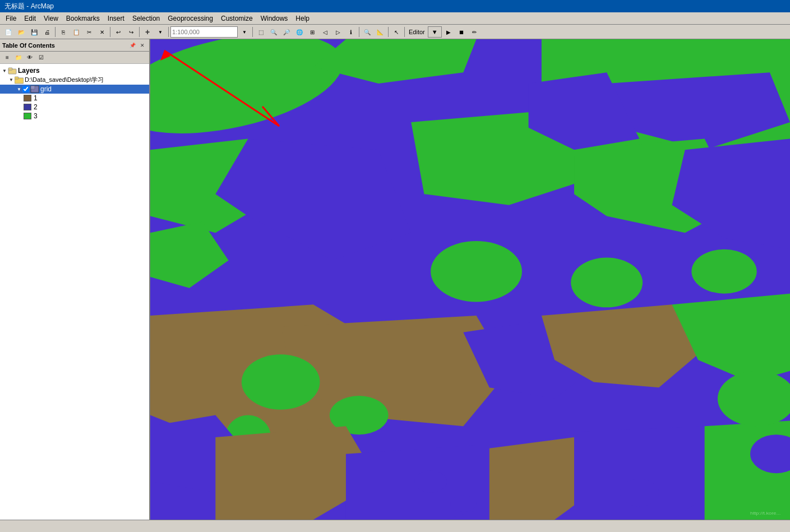  What do you see at coordinates (275, 18) in the screenshot?
I see `menu-windows: Windows` at bounding box center [275, 18].